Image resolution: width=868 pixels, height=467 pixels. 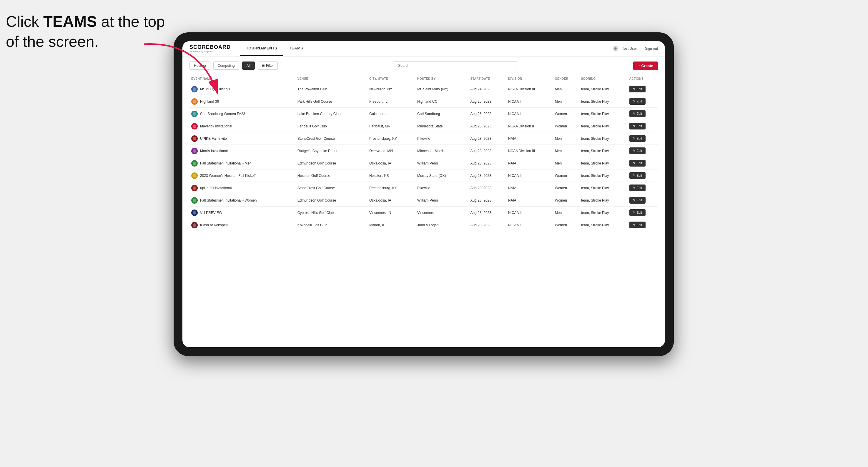 I want to click on edit-button-5: ✎ Edit, so click(x=638, y=151).